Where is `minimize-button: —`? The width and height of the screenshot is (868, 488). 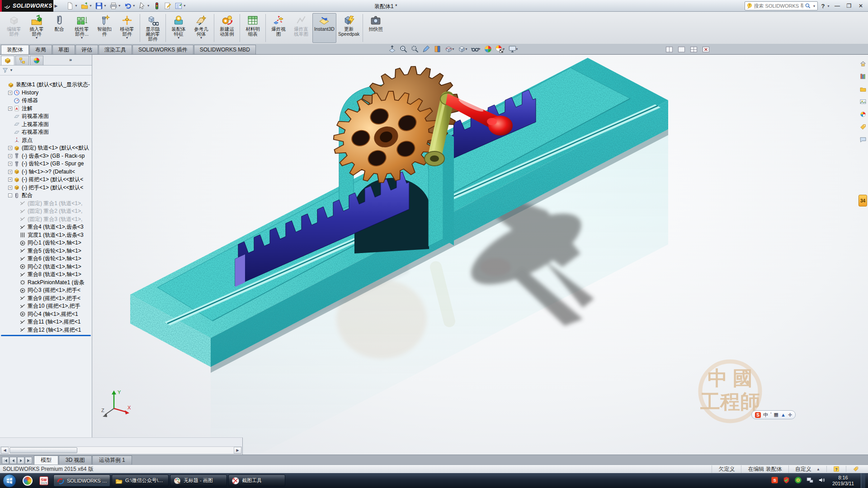 minimize-button: — is located at coordinates (837, 6).